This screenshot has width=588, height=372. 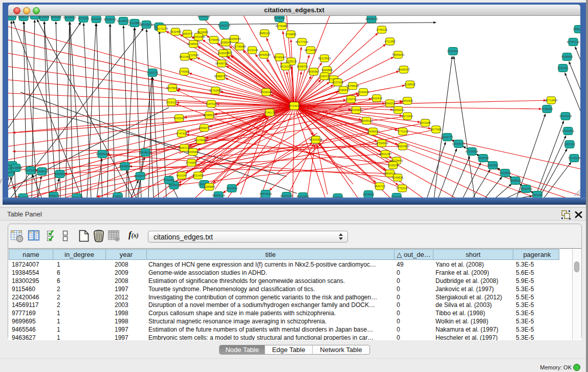 I want to click on svg-text: 81754965, so click(x=282, y=26).